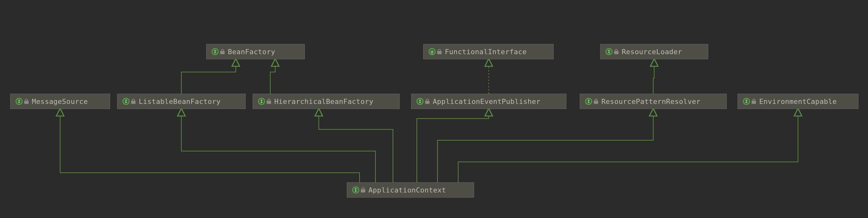  Describe the element at coordinates (251, 52) in the screenshot. I see `node-label: BeanFactory` at that location.